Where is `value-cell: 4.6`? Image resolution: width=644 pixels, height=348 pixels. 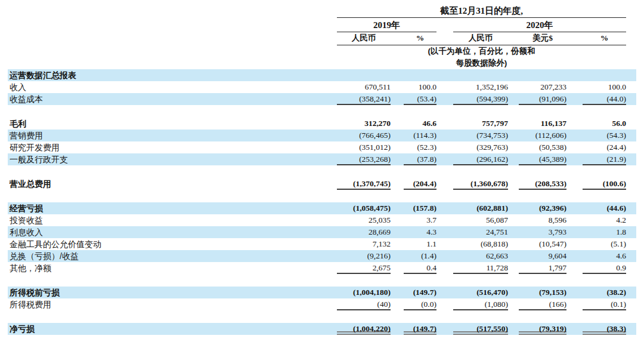 value-cell: 4.6 is located at coordinates (605, 256).